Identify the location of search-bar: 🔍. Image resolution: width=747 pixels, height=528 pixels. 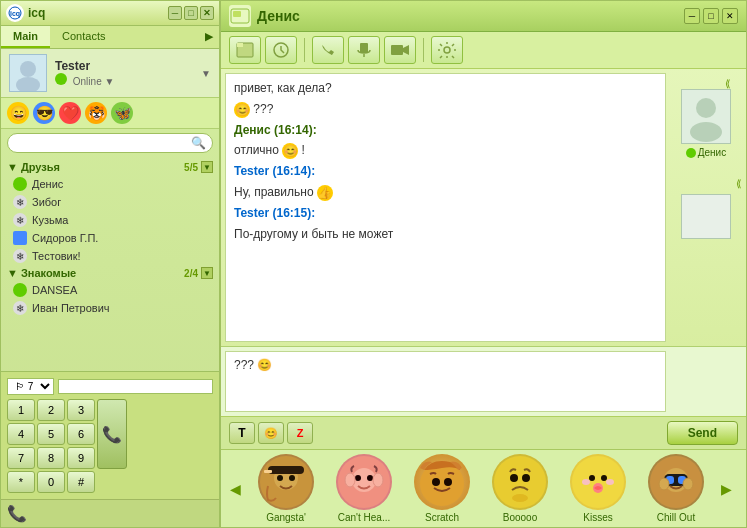
(110, 143).